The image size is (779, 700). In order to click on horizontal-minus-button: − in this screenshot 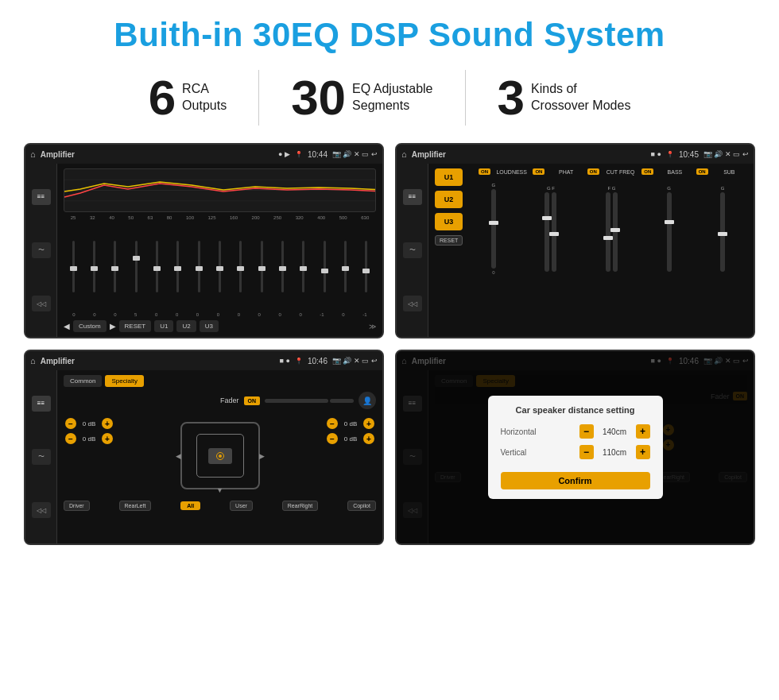, I will do `click(587, 431)`.